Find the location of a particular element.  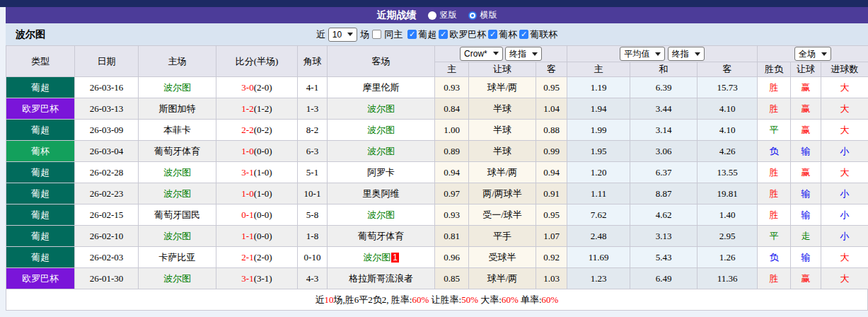

ah-home-odds: 0.85 is located at coordinates (452, 279).